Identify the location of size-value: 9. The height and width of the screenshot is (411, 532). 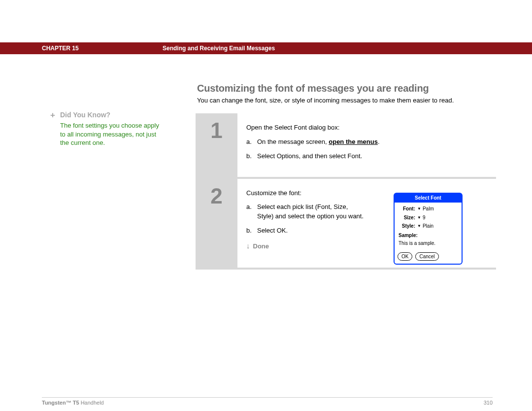
(424, 218).